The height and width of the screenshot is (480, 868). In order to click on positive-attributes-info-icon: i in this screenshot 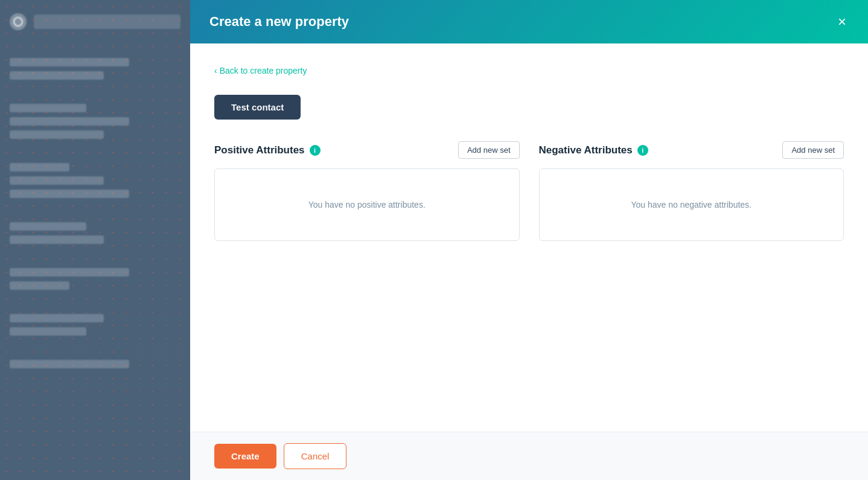, I will do `click(315, 150)`.